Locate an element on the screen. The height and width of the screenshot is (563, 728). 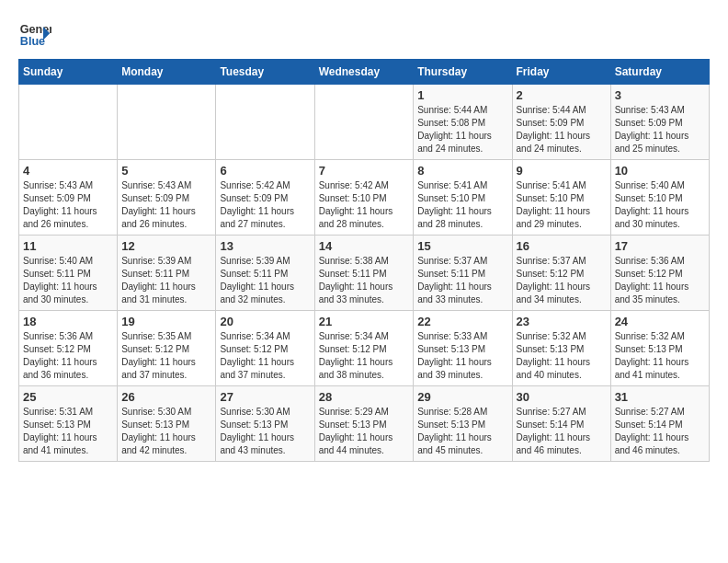
day-detail: Sunrise: 5:41 AM Sunset: 5:10 PM Dayligh… is located at coordinates (562, 205).